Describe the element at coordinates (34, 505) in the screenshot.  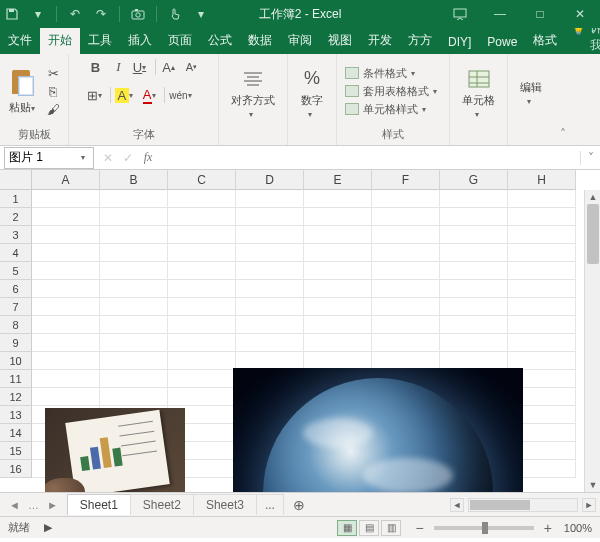
I see `sheet-prev-icon: …` at that location.